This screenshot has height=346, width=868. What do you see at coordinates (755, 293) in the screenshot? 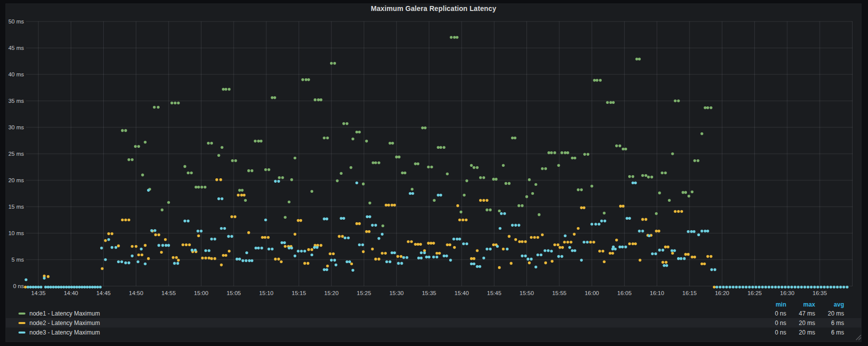
I see `x-axis-tick-label: 16:25` at bounding box center [755, 293].